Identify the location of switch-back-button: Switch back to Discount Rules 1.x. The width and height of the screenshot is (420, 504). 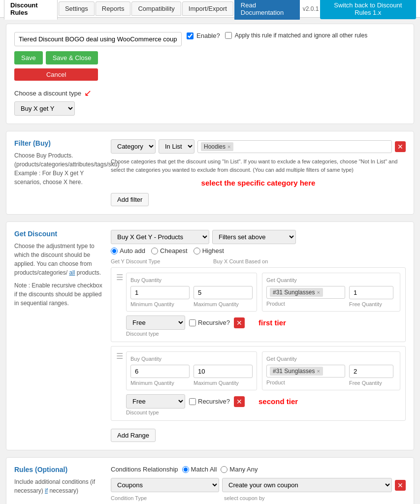
(368, 10).